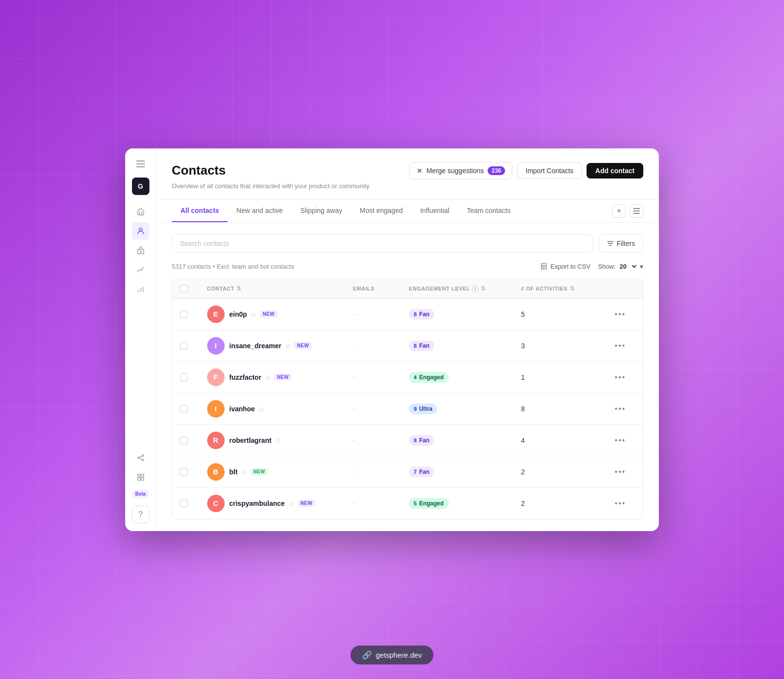 This screenshot has height=679, width=784. I want to click on engagement-badge: 8 Fan, so click(422, 314).